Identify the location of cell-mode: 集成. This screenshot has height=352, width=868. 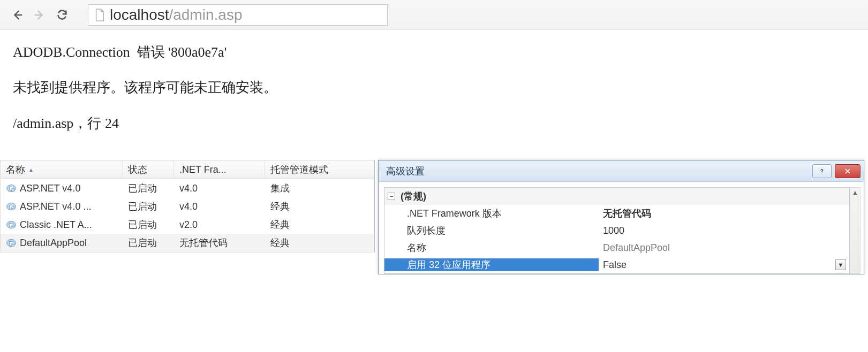
(319, 188).